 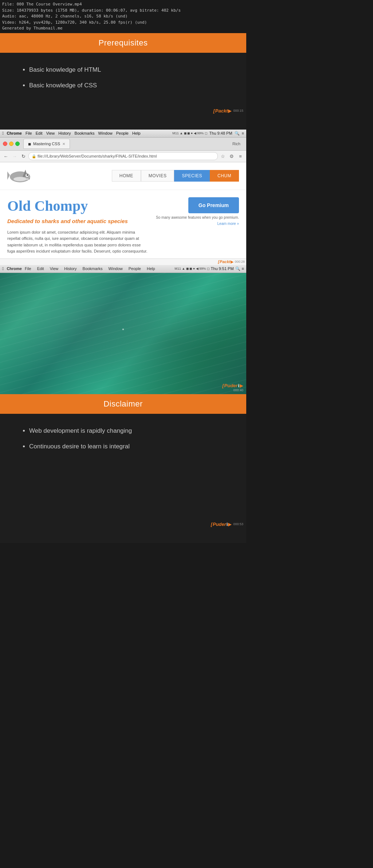 I want to click on nav-chum: CHUM, so click(x=224, y=176).